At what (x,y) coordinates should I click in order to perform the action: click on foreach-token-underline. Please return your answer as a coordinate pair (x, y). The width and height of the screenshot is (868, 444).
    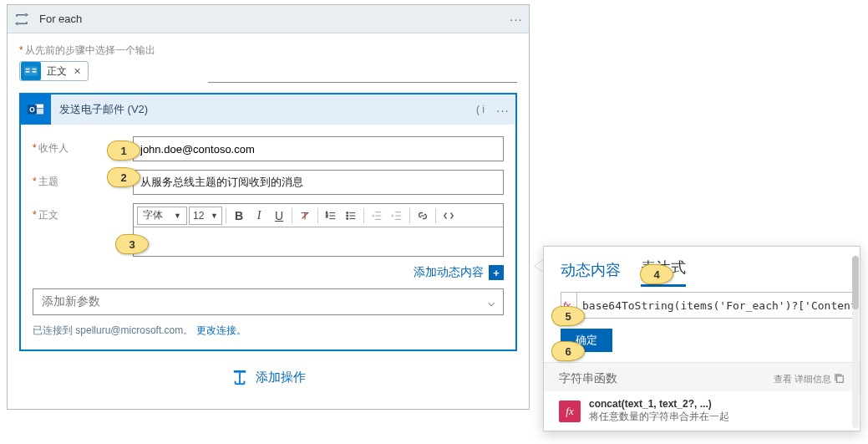
    Looking at the image, I should click on (363, 82).